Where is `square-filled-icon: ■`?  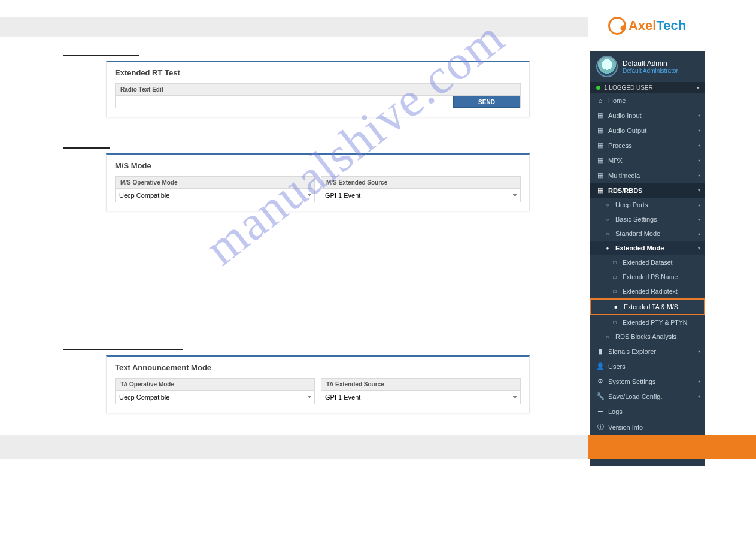 square-filled-icon: ■ is located at coordinates (616, 307).